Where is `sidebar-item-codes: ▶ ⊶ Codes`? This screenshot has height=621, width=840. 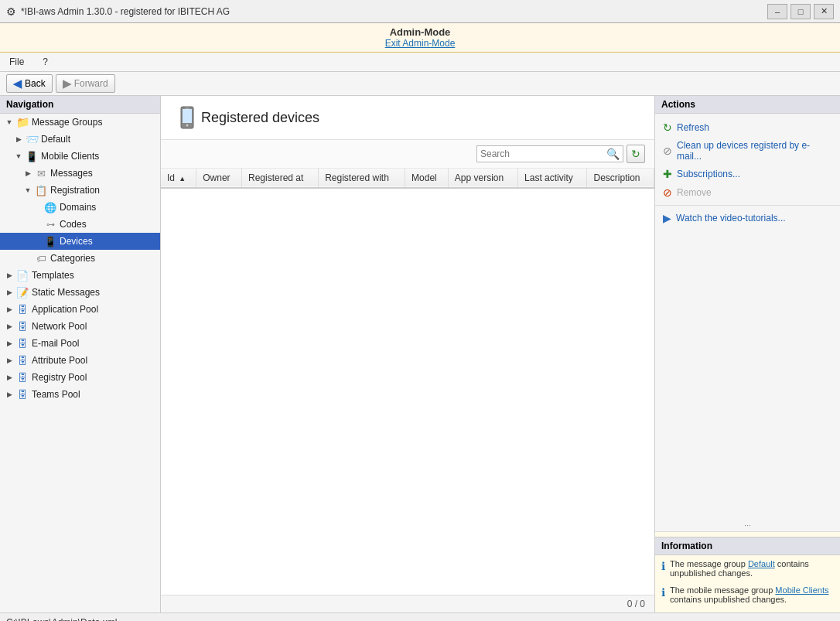 sidebar-item-codes: ▶ ⊶ Codes is located at coordinates (80, 224).